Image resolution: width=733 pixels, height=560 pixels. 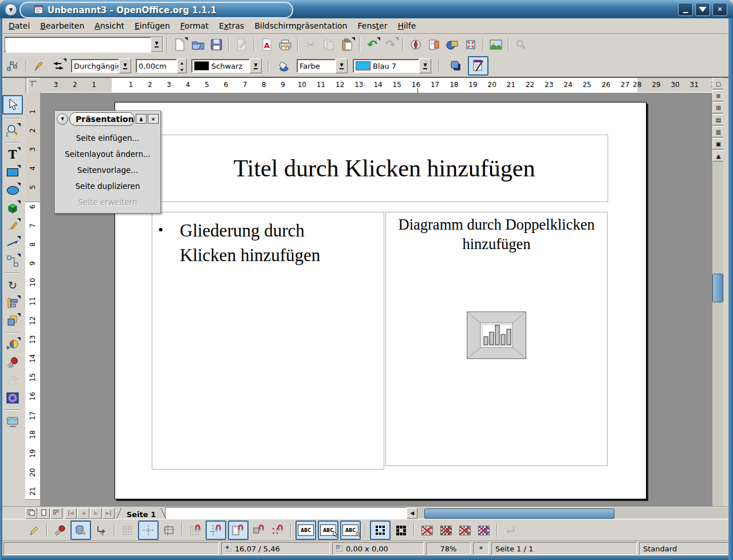 I want to click on horizontal-ruler: 3211234567891011121314151617181920212223…, so click(x=375, y=86).